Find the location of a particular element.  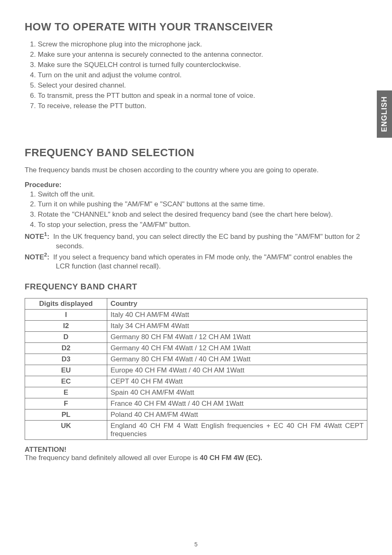

note2-text: If you select a frequency band which ope… is located at coordinates (203, 261).